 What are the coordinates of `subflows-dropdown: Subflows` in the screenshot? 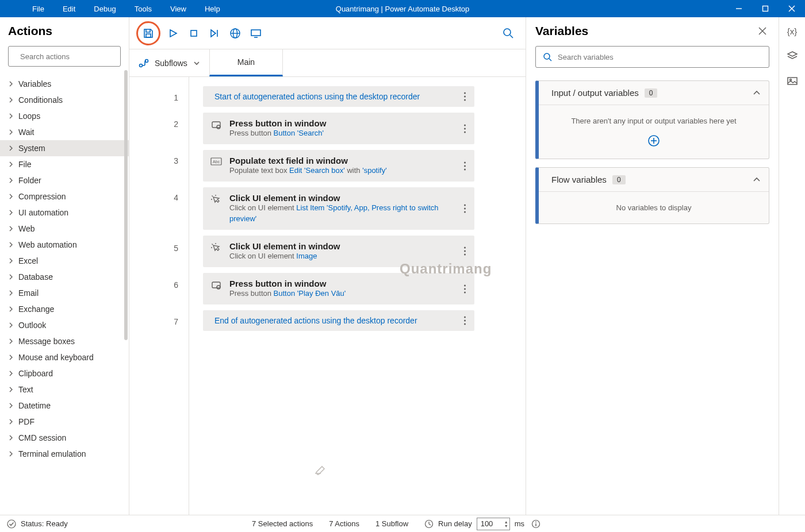 It's located at (169, 63).